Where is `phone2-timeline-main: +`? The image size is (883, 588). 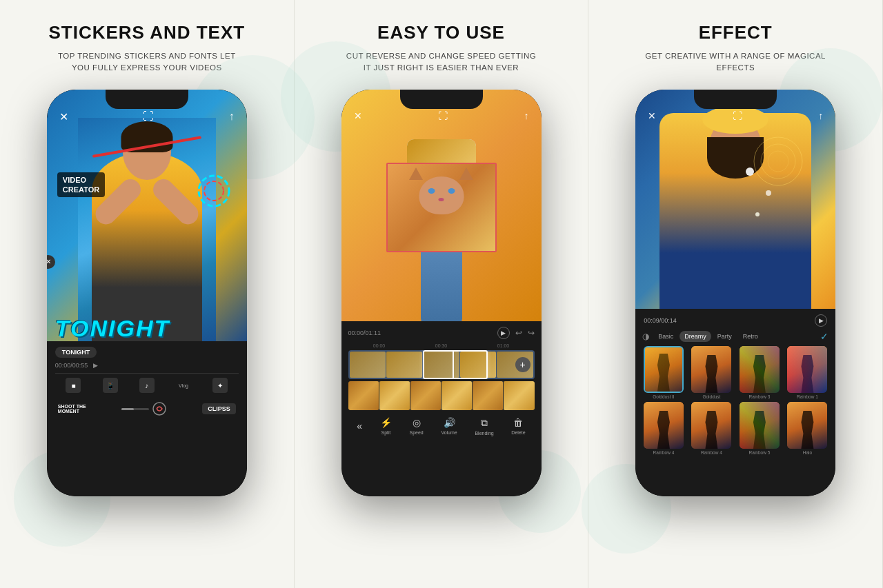 phone2-timeline-main: + is located at coordinates (442, 365).